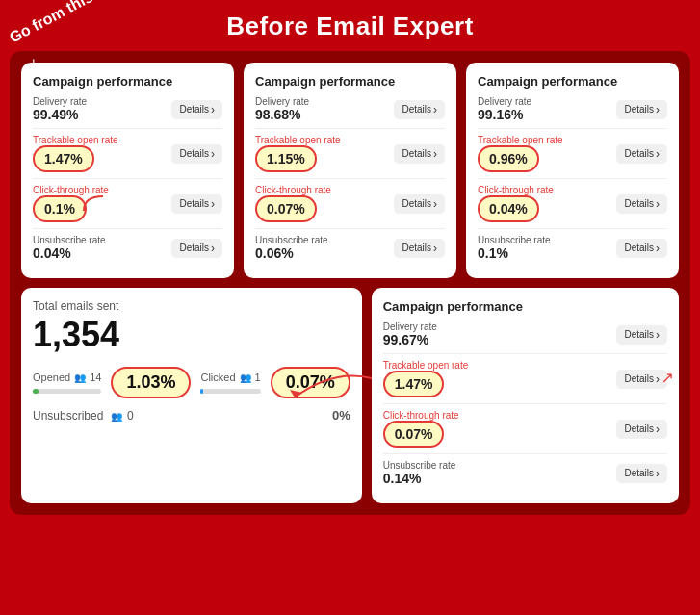 The height and width of the screenshot is (615, 700). Describe the element at coordinates (95, 377) in the screenshot. I see `opened-count: 14` at that location.